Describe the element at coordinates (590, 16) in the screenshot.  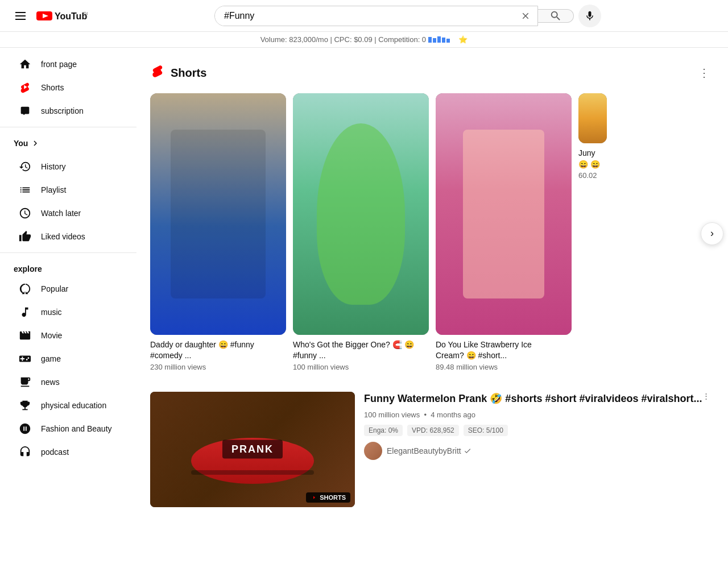
I see `microphone-button` at that location.